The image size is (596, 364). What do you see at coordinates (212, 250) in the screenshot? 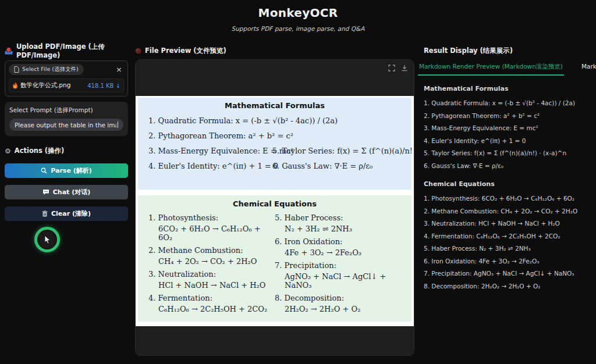
I see `chem-name: 2. Methane Combustion:` at bounding box center [212, 250].